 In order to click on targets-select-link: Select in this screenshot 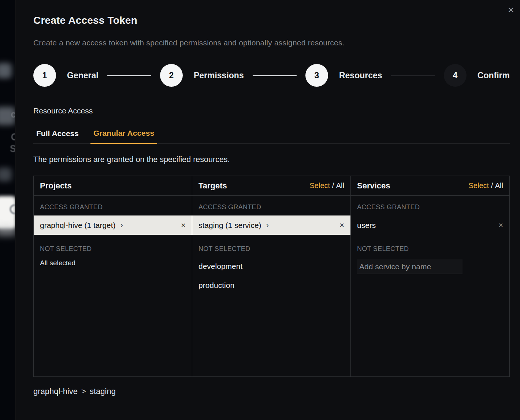, I will do `click(320, 186)`.